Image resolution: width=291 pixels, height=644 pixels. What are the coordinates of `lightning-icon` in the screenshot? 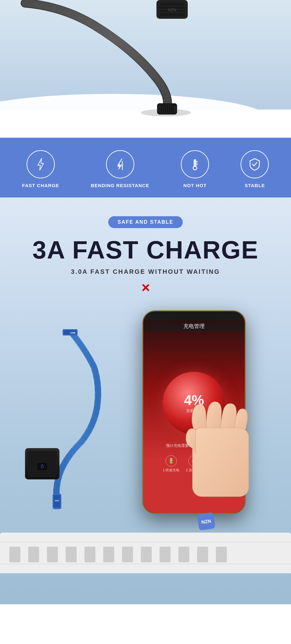 It's located at (41, 164).